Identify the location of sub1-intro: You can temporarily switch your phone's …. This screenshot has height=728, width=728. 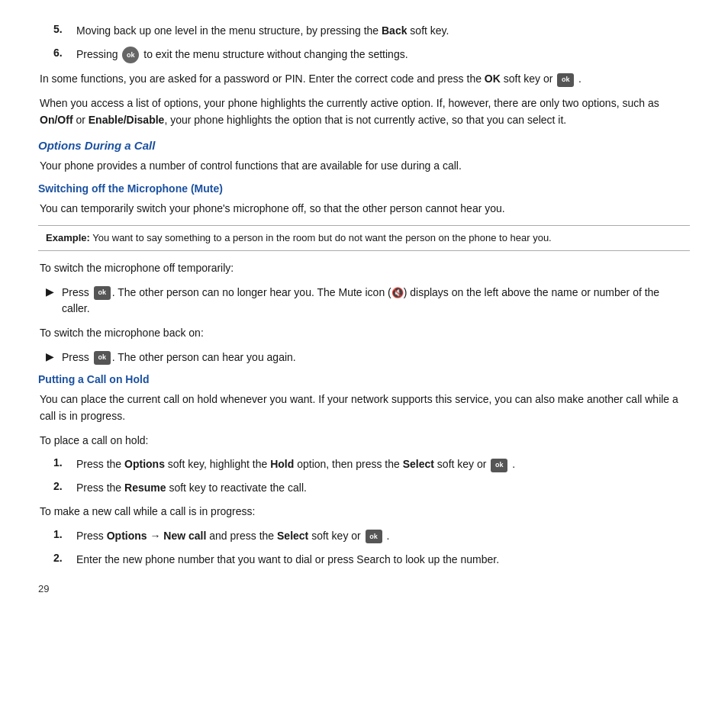
(364, 209).